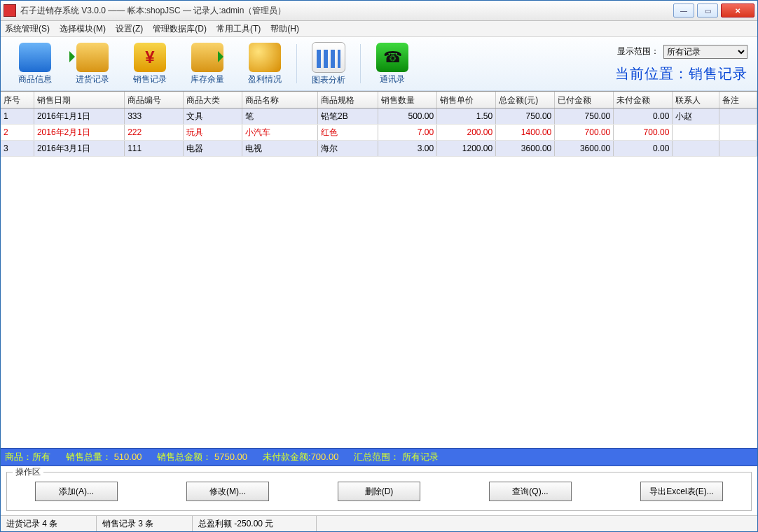  Describe the element at coordinates (347, 11) in the screenshot. I see `window-title: 石子进销存系统 V3.0.0 —— 帐本:shopJSC — 记录人:admin…` at that location.